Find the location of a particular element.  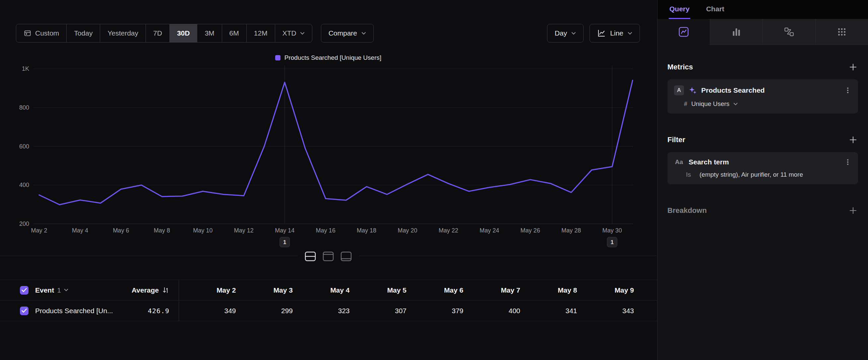

toolbar: CustomTodayYesterday7D30D3M6M12MXTD Comp… is located at coordinates (328, 33).